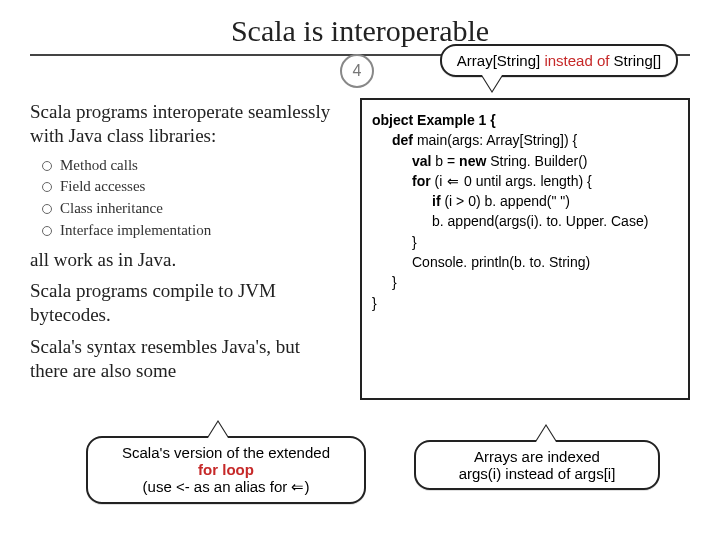 The width and height of the screenshot is (720, 540). What do you see at coordinates (576, 60) in the screenshot?
I see `callout-text-red: instead of` at bounding box center [576, 60].